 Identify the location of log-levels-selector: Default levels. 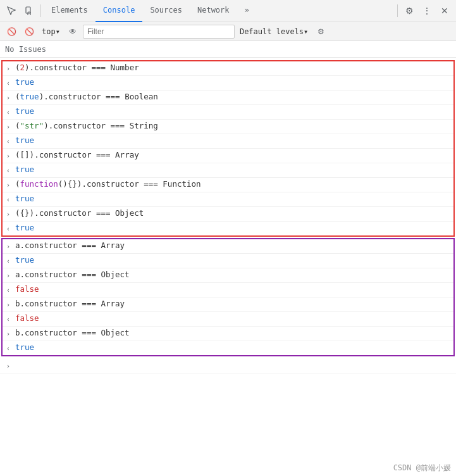
(274, 32).